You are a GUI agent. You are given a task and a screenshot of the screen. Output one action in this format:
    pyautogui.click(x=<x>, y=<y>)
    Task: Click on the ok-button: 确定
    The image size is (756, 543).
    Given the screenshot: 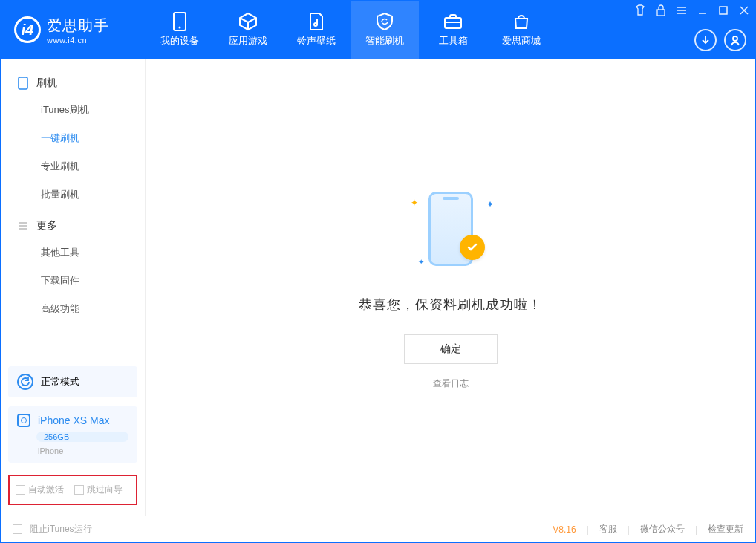 What is the action you would take?
    pyautogui.click(x=451, y=349)
    